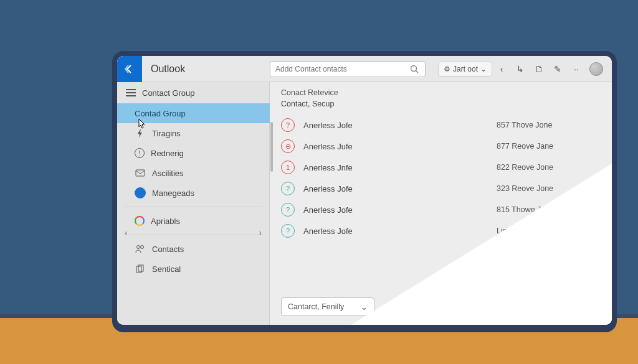 The height and width of the screenshot is (364, 638). What do you see at coordinates (441, 146) in the screenshot?
I see `contact-row: ⊝ Anerless Jufe 877 Reove Jane` at bounding box center [441, 146].